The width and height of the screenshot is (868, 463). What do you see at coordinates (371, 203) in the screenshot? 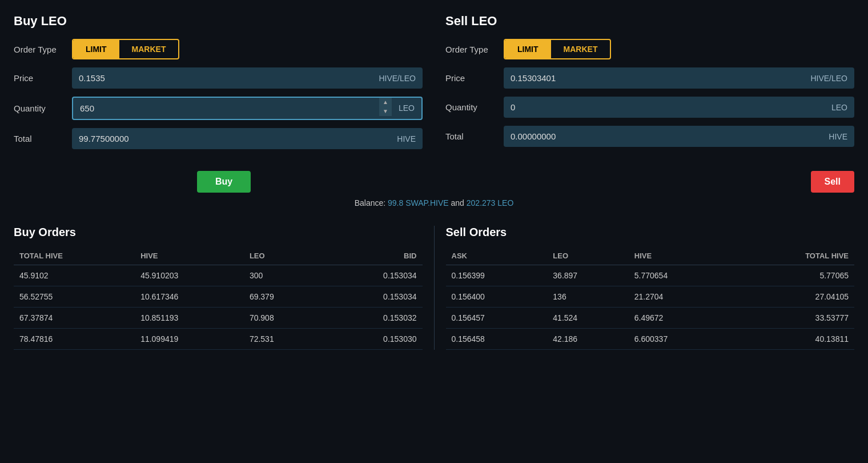
I see `balance-prefix: Balance:` at bounding box center [371, 203].